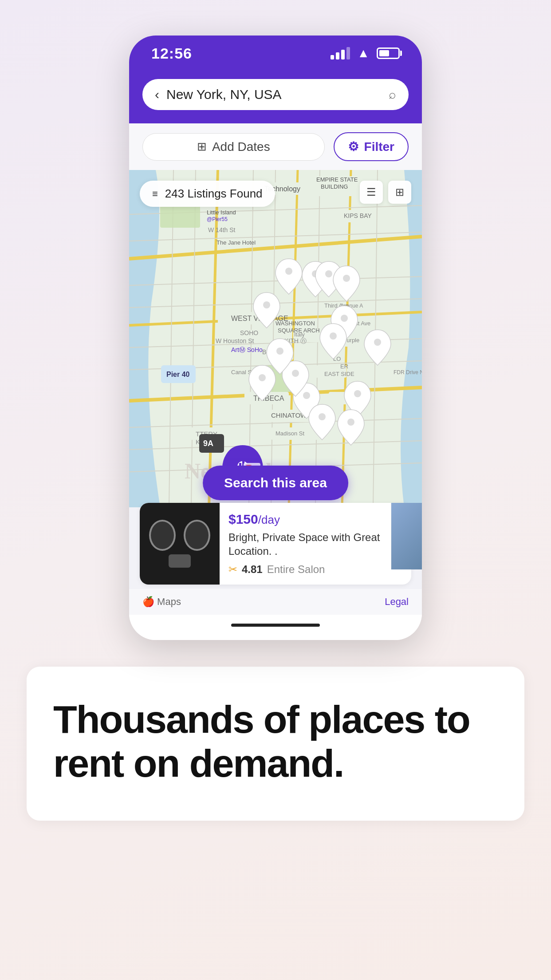 The image size is (551, 980). What do you see at coordinates (371, 192) in the screenshot?
I see `list-view-button: ☰` at bounding box center [371, 192].